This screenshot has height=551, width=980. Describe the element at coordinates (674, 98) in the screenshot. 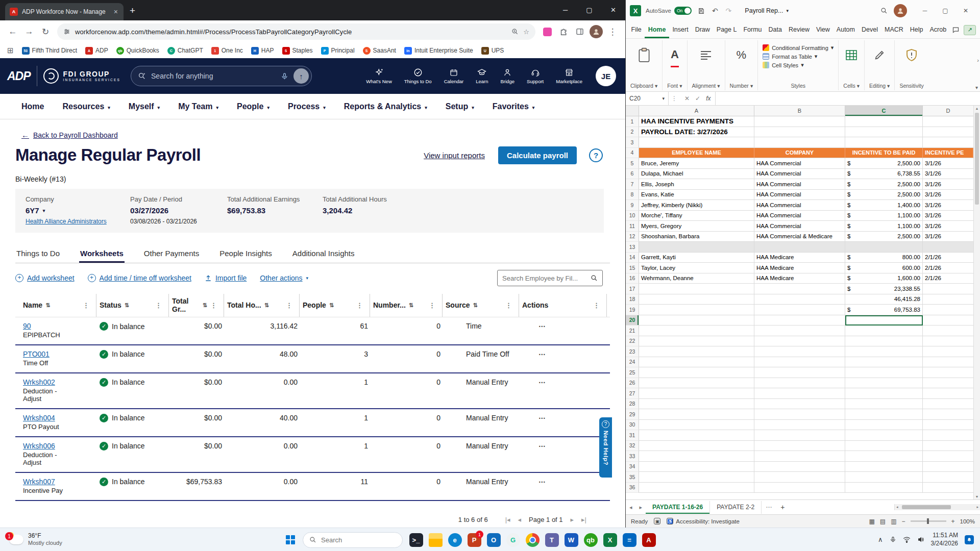

I see `namebox-resize-icon: ⋮` at that location.